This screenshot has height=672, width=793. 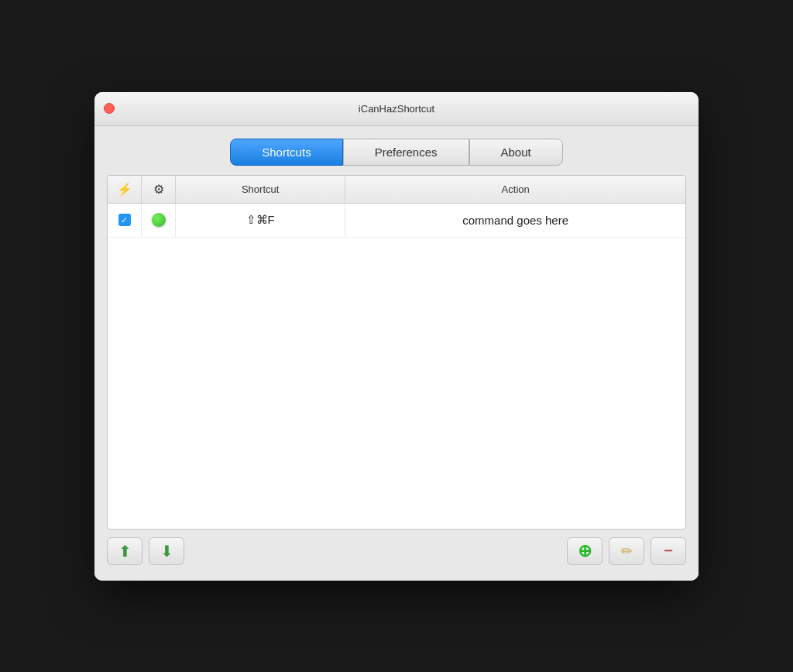 What do you see at coordinates (167, 551) in the screenshot?
I see `down-arrow-icon: ⬇` at bounding box center [167, 551].